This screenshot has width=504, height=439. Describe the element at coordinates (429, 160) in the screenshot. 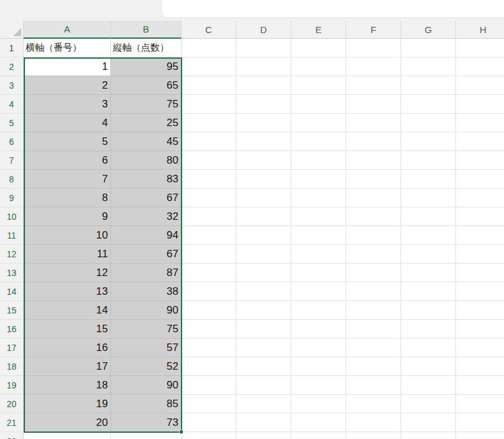

I see `cell-G7` at that location.